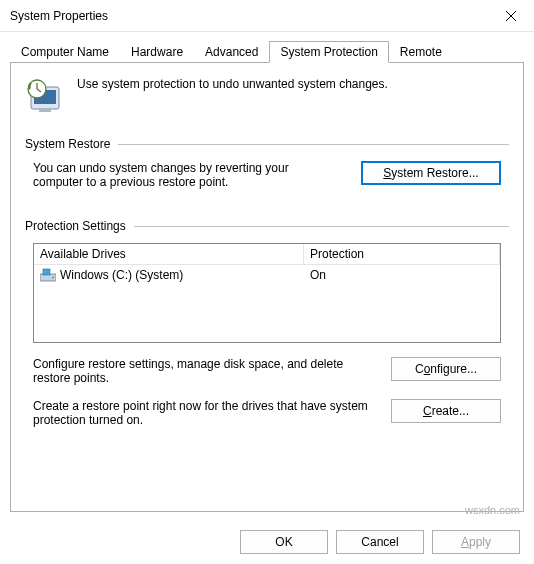 Image resolution: width=534 pixels, height=564 pixels. I want to click on drives-header: Available Drives Protection, so click(267, 254).